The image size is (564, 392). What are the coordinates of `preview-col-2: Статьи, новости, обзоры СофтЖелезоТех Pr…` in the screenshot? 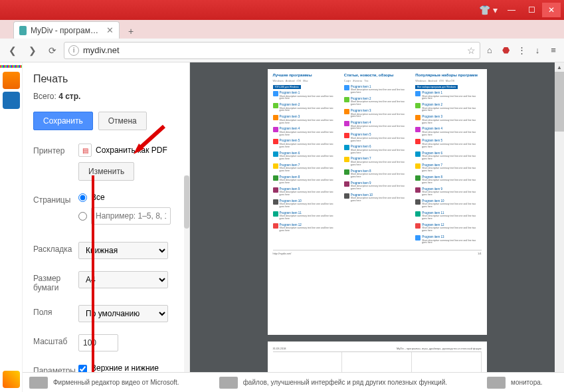 It's located at (377, 160).